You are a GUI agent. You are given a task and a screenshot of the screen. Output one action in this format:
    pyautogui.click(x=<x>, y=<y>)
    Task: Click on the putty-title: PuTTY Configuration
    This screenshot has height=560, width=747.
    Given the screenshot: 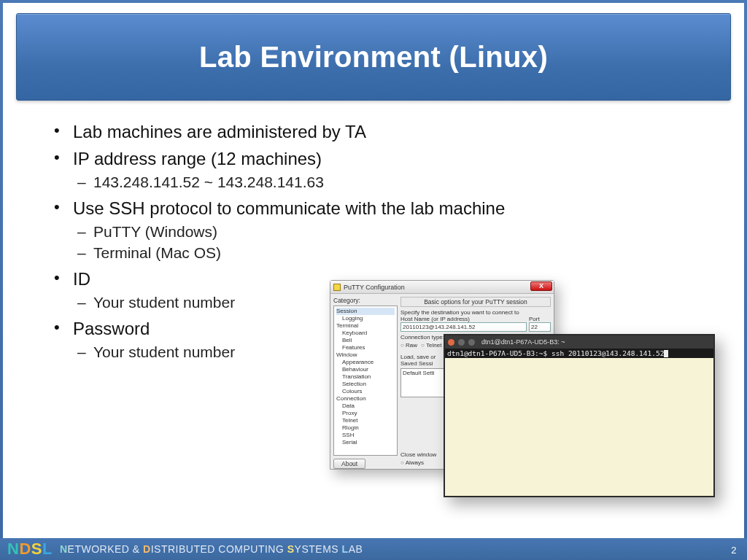 What is the action you would take?
    pyautogui.click(x=374, y=287)
    